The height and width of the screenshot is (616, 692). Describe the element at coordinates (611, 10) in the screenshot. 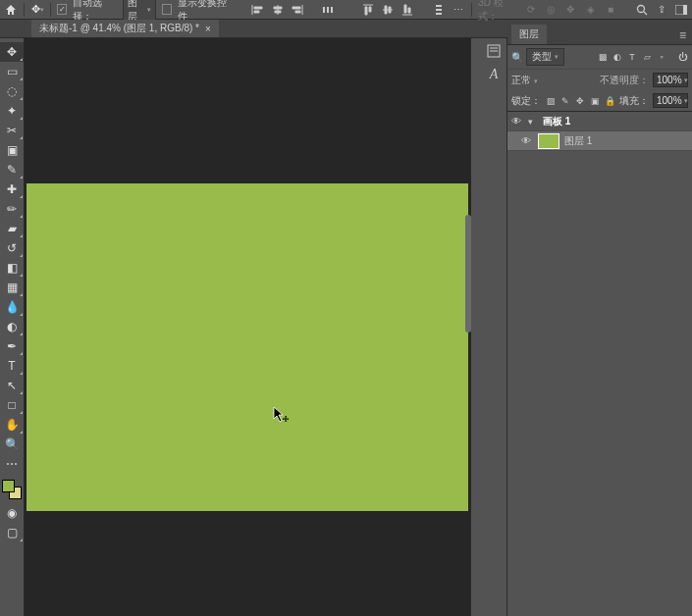

I see `3d-camera-icon: ■` at that location.